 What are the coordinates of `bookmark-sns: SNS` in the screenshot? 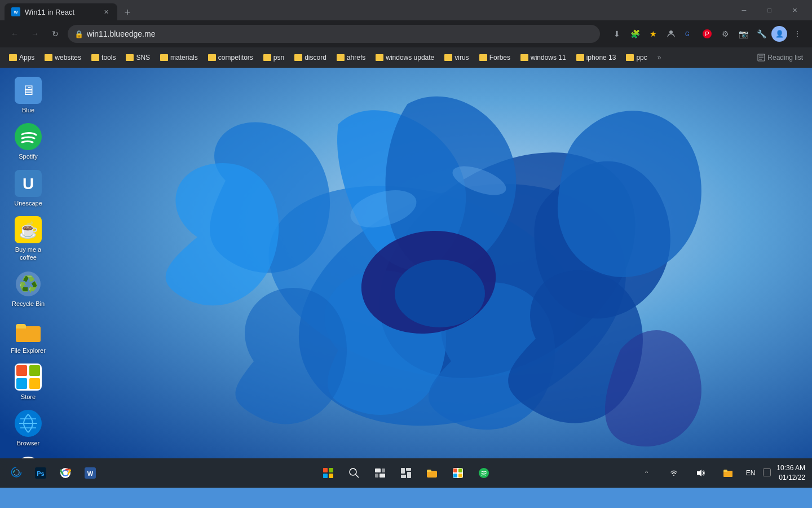 It's located at (138, 58).